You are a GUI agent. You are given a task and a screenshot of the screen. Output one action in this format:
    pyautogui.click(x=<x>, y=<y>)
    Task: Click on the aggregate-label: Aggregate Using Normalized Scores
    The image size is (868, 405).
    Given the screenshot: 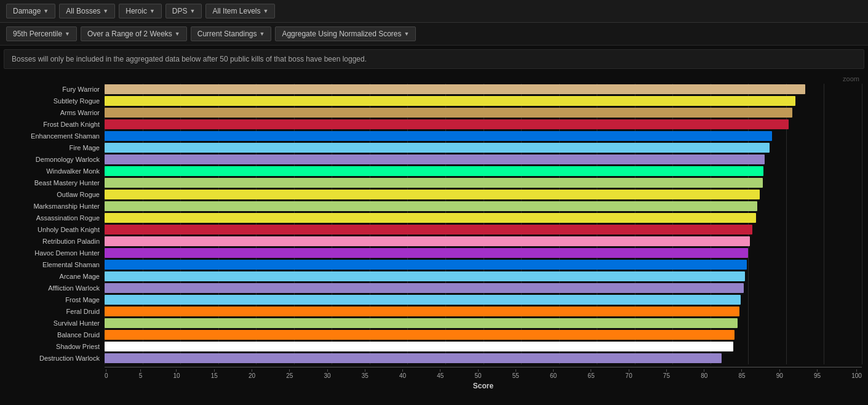 What is the action you would take?
    pyautogui.click(x=341, y=34)
    